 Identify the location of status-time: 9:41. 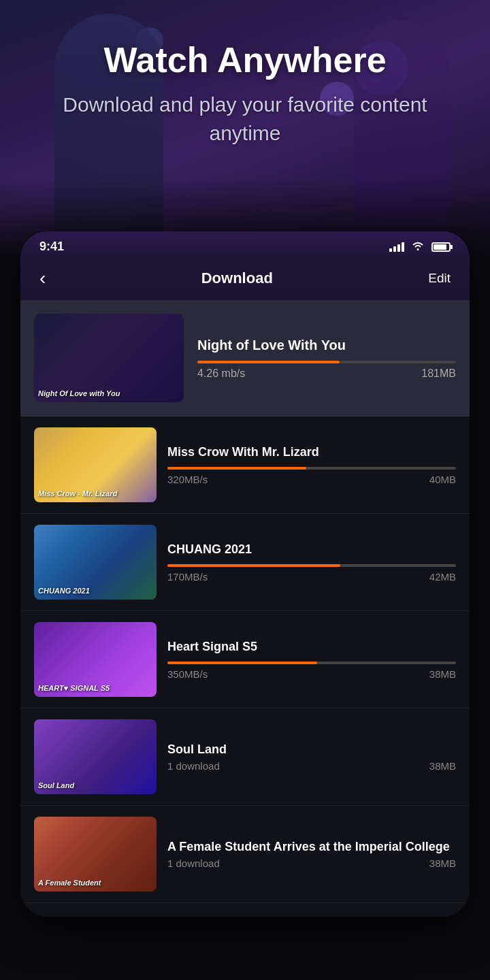
(52, 246).